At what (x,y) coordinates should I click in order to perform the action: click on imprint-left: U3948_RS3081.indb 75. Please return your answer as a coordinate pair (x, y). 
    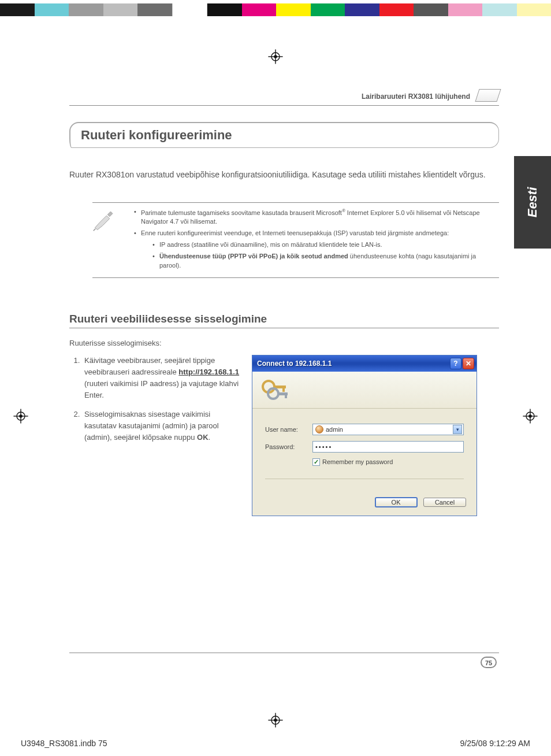
    Looking at the image, I should click on (64, 743).